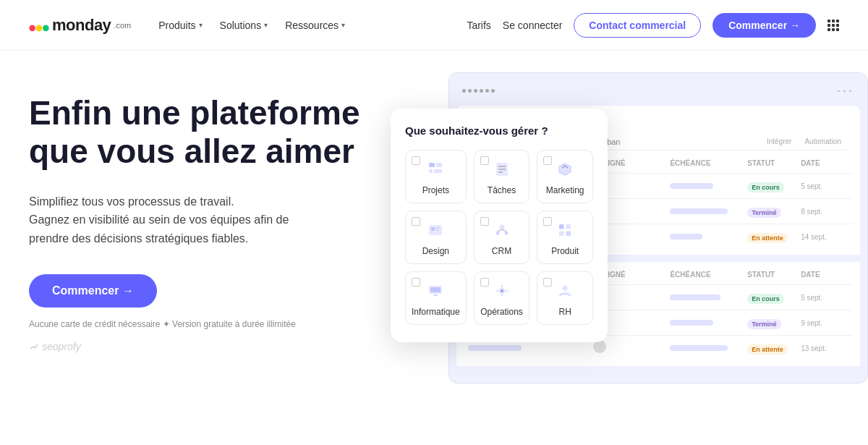 This screenshot has width=868, height=445. I want to click on logo-text: monday, so click(81, 25).